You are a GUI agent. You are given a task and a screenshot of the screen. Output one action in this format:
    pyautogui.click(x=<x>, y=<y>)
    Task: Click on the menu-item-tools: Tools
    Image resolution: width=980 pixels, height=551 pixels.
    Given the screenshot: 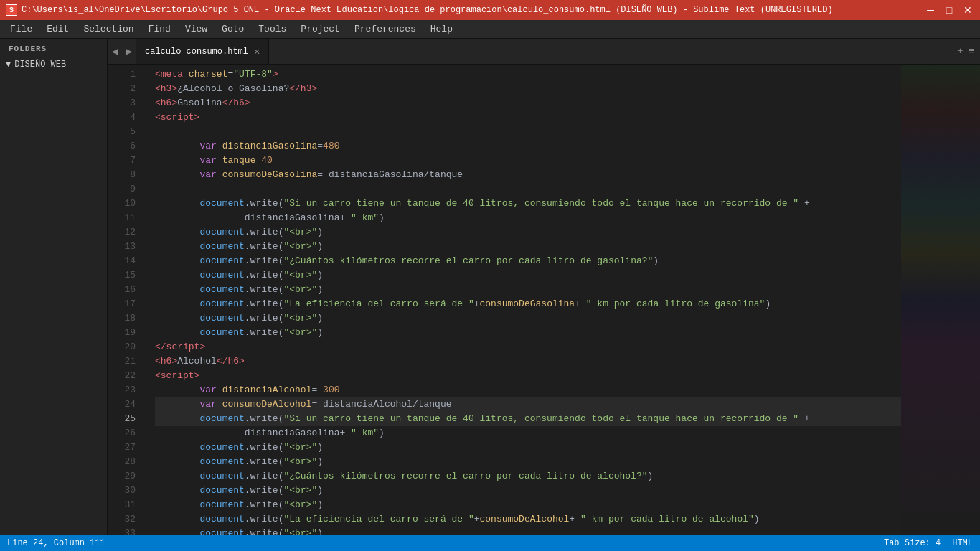 What is the action you would take?
    pyautogui.click(x=273, y=29)
    